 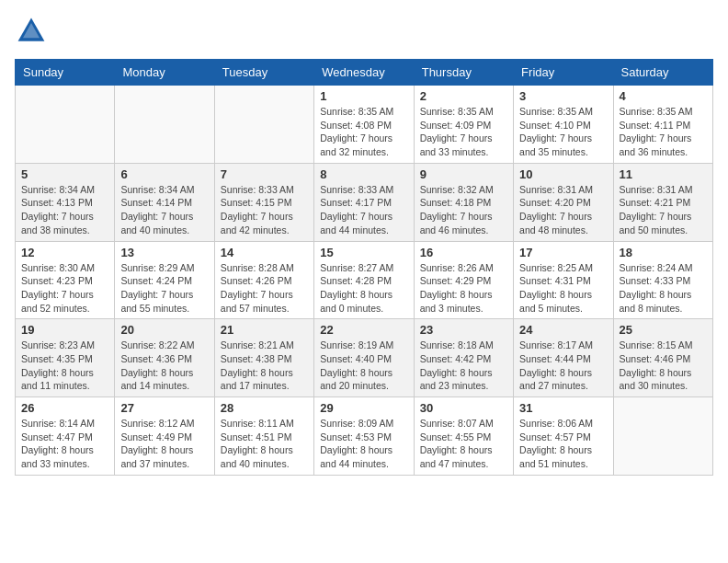 What do you see at coordinates (31, 31) in the screenshot?
I see `logo-icon` at bounding box center [31, 31].